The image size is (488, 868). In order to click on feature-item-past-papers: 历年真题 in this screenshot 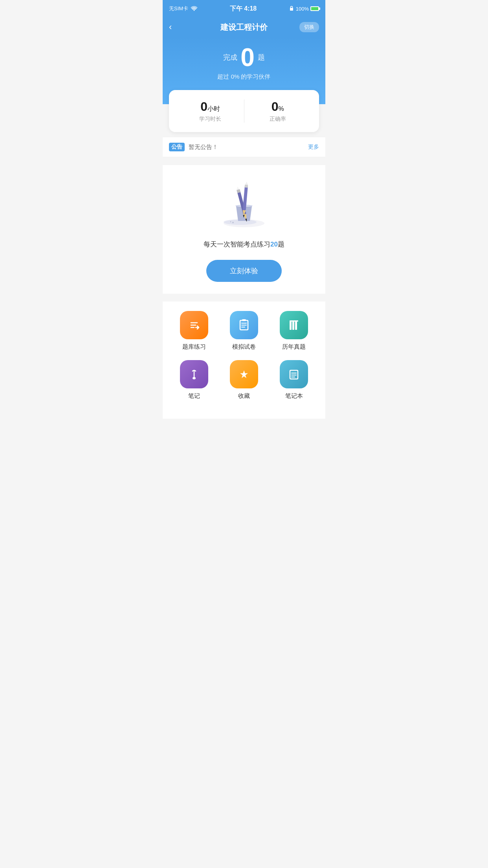, I will do `click(294, 331)`.